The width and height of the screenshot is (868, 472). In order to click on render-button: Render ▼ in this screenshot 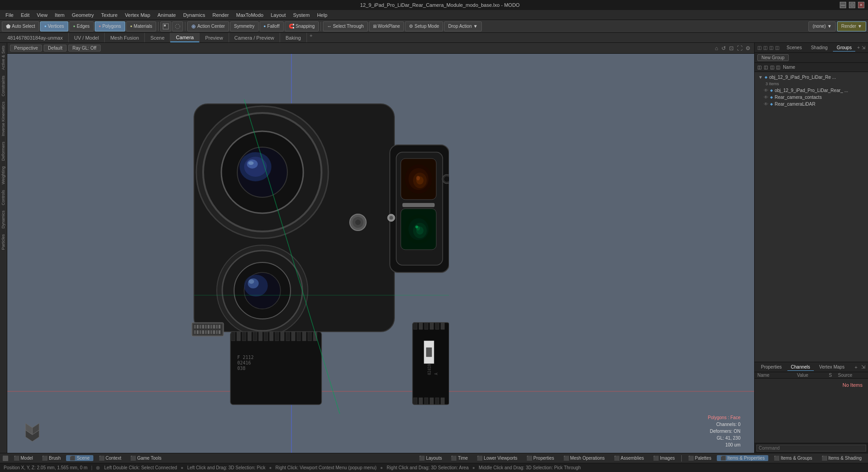, I will do `click(852, 26)`.